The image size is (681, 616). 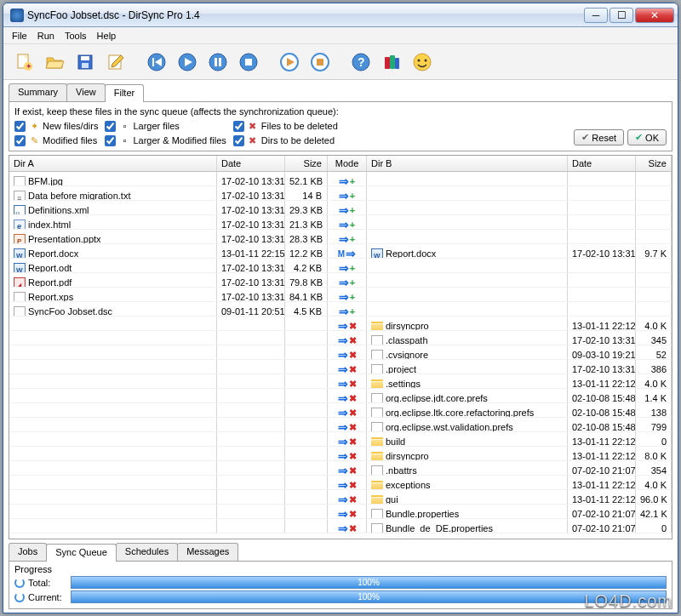 What do you see at coordinates (286, 140) in the screenshot?
I see `filter-dirs-deleted: ✖Dirs to be deleted` at bounding box center [286, 140].